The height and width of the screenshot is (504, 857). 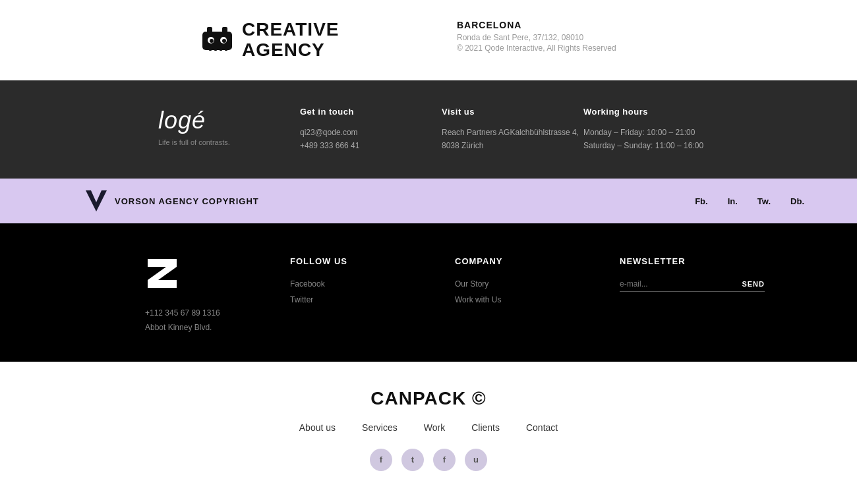 I want to click on canpack-tumblr-icon: u, so click(x=476, y=460).